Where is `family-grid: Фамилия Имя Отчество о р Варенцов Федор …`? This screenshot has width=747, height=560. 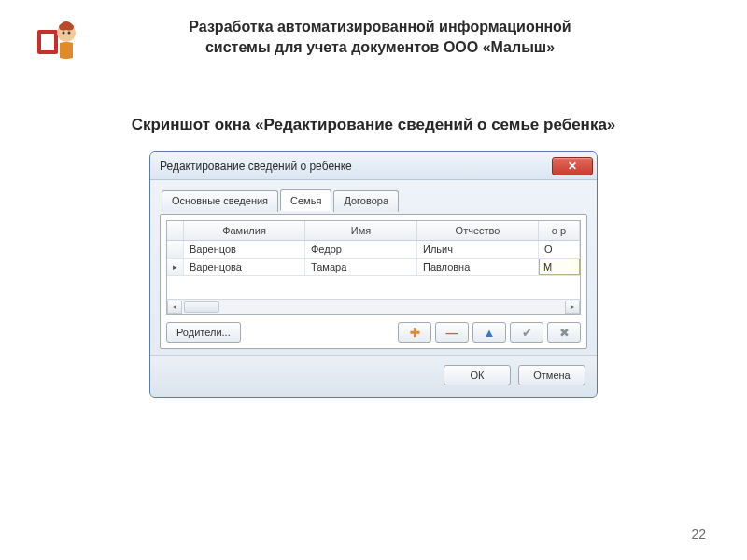 family-grid: Фамилия Имя Отчество о р Варенцов Федор … is located at coordinates (374, 267).